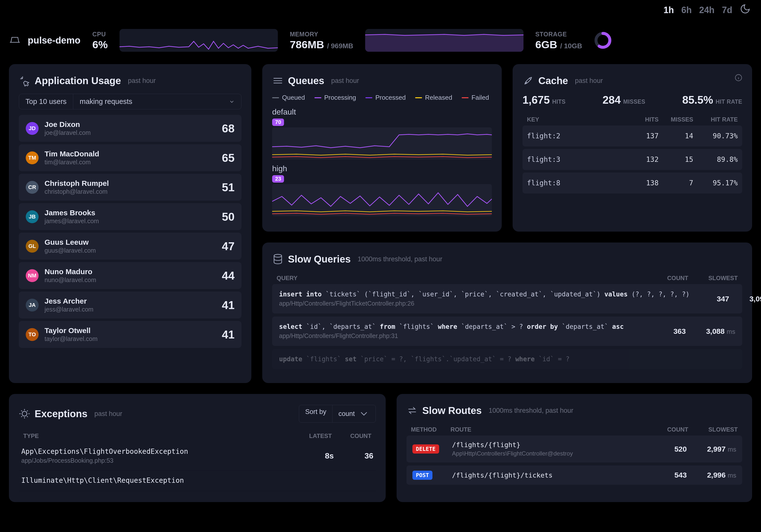 The width and height of the screenshot is (761, 532). I want to click on theme-toggle, so click(745, 10).